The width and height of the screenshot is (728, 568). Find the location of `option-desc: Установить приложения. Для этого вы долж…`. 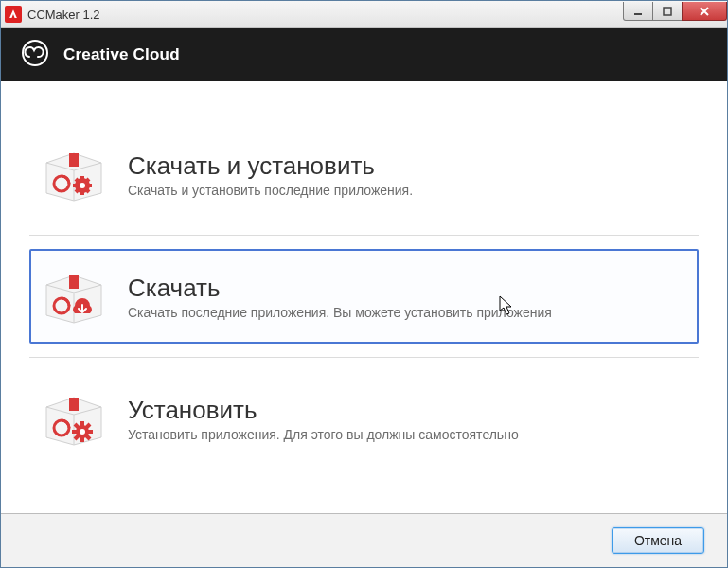

option-desc: Установить приложения. Для этого вы долж… is located at coordinates (403, 435).